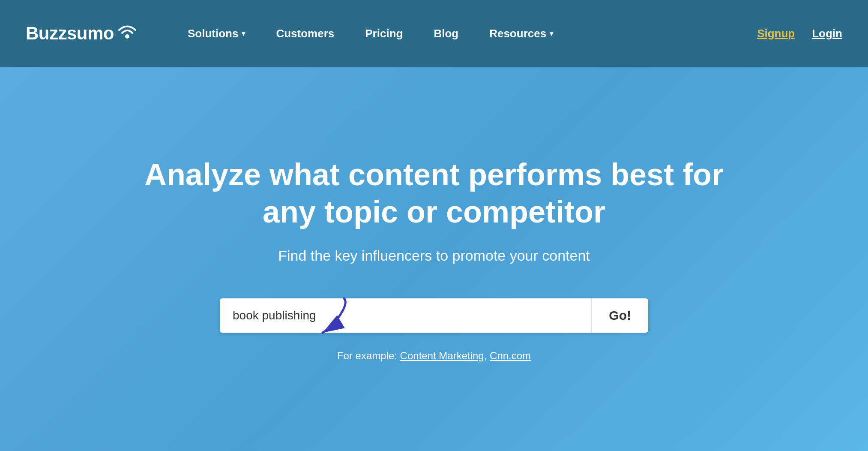  I want to click on login-link: Login, so click(827, 33).